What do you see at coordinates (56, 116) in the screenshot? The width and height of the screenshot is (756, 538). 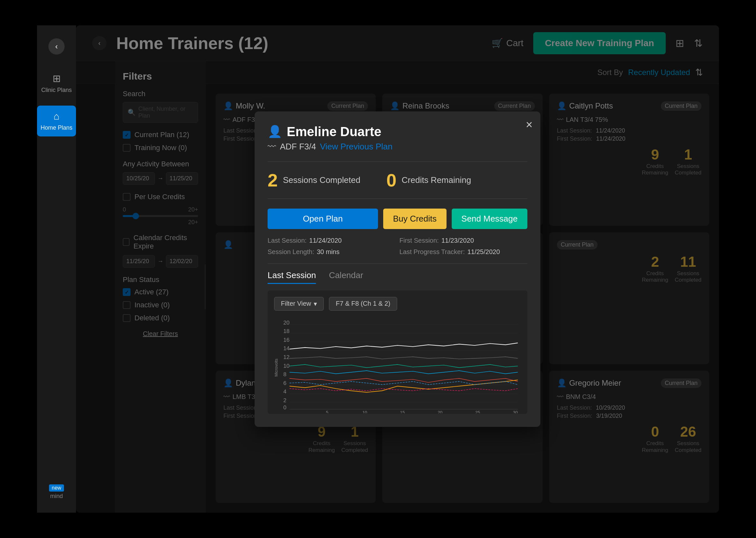 I see `home-plans-icon: ⌂` at bounding box center [56, 116].